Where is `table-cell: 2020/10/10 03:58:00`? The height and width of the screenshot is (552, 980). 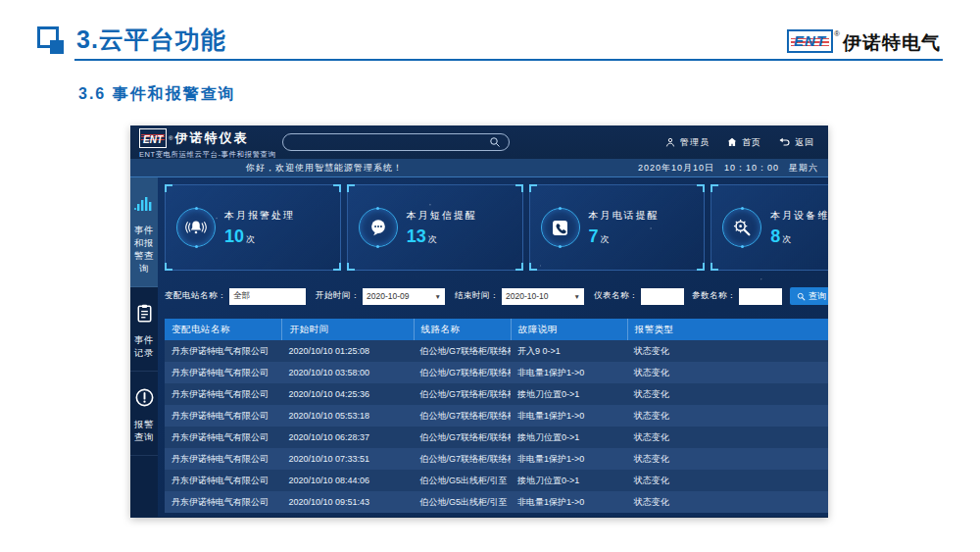 table-cell: 2020/10/10 03:58:00 is located at coordinates (347, 373).